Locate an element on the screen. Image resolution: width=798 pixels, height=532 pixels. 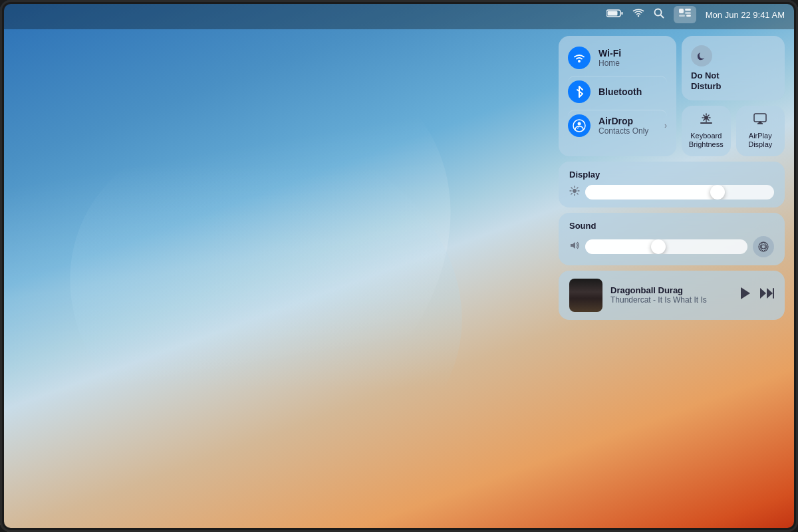
brightness-thumb is located at coordinates (718, 192).